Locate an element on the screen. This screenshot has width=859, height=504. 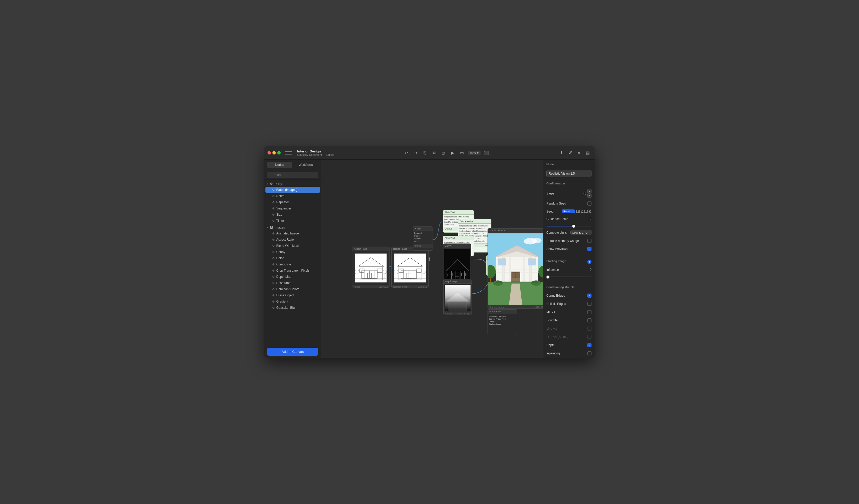
cond-line-art-anime: Line Art (Anime) is located at coordinates (569, 337).